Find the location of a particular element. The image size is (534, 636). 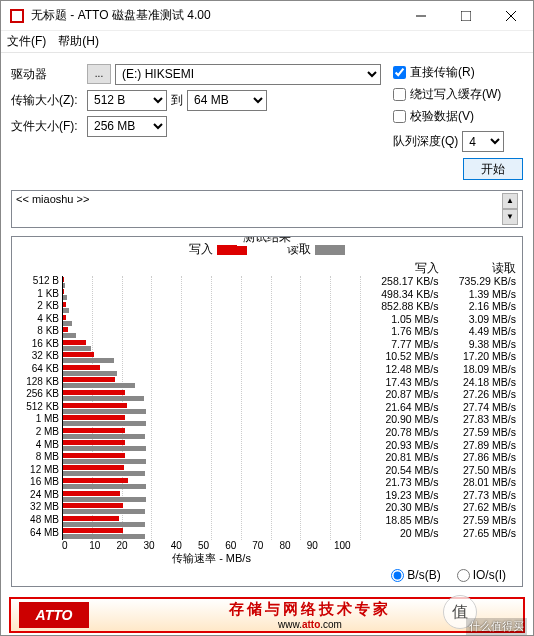

menu-help: 帮助(H) is located at coordinates (78, 42).